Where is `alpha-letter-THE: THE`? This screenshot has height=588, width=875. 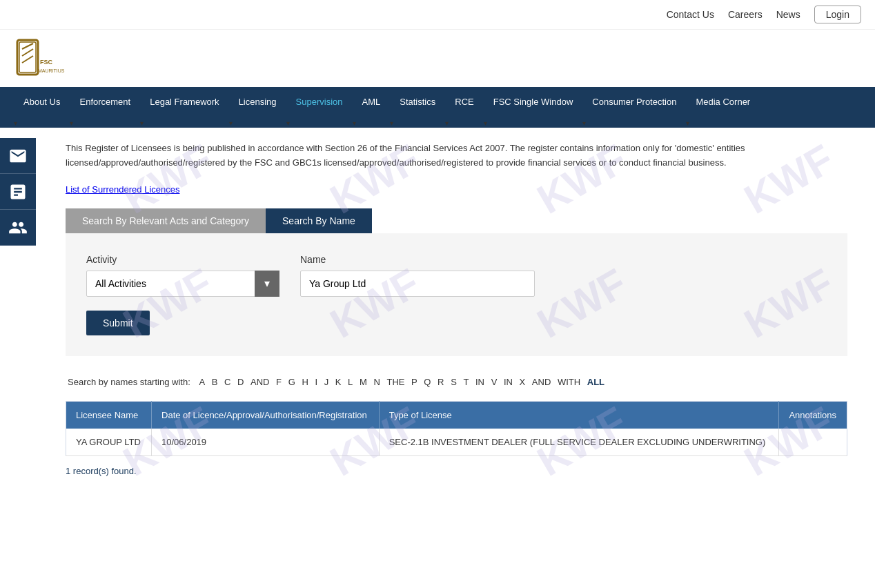 alpha-letter-THE: THE is located at coordinates (395, 382).